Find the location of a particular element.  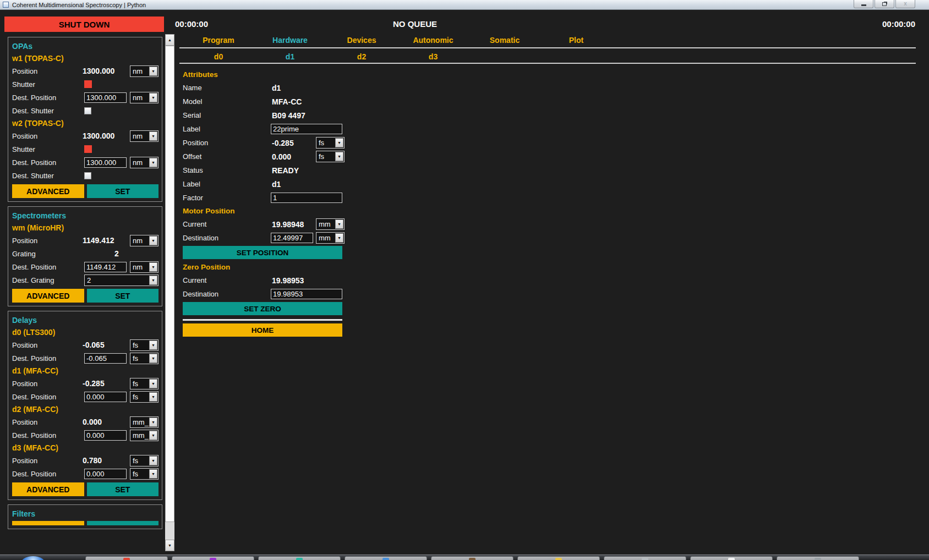

close-button: x is located at coordinates (905, 4).